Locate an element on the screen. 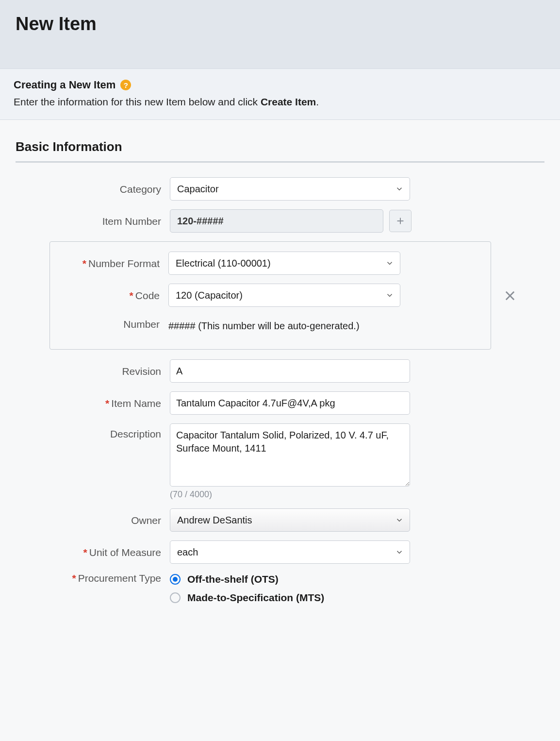 The width and height of the screenshot is (560, 741). page-title: New Item is located at coordinates (280, 24).